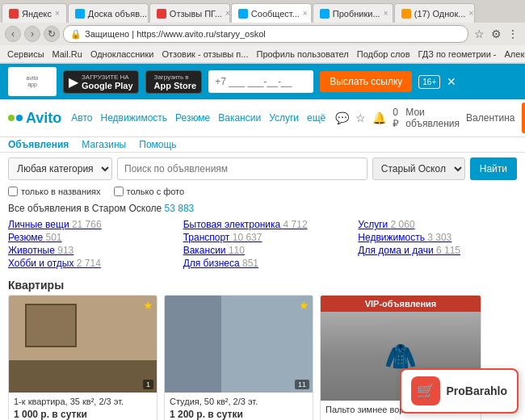 This screenshot has height=420, width=525. What do you see at coordinates (435, 13) in the screenshot?
I see `tab-odnoklassniki: (17) Однок... ×` at bounding box center [435, 13].